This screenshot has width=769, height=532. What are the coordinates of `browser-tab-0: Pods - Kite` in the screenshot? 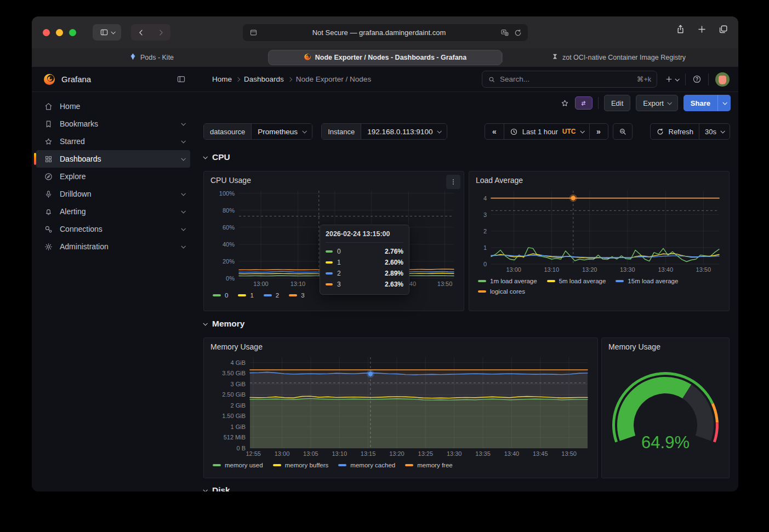 It's located at (151, 58).